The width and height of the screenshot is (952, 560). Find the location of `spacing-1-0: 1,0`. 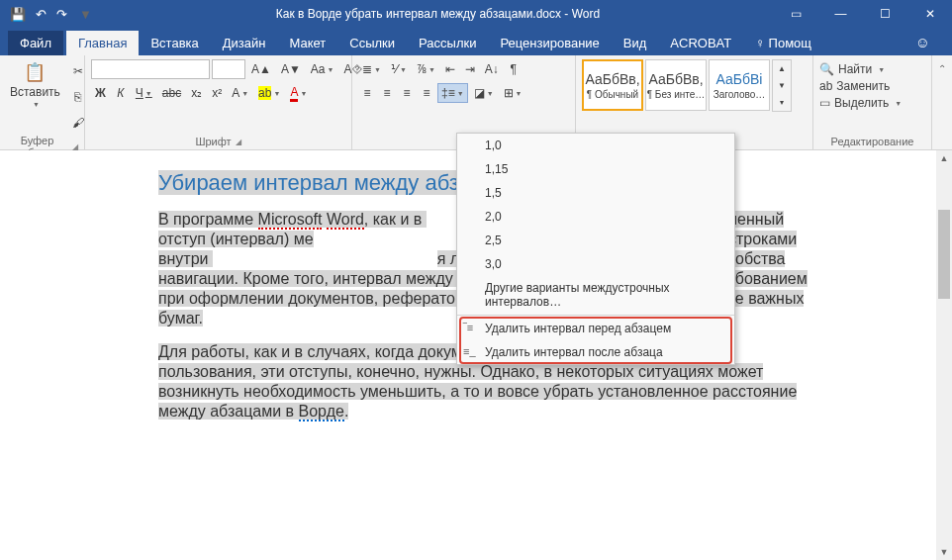

spacing-1-0: 1,0 is located at coordinates (596, 145).